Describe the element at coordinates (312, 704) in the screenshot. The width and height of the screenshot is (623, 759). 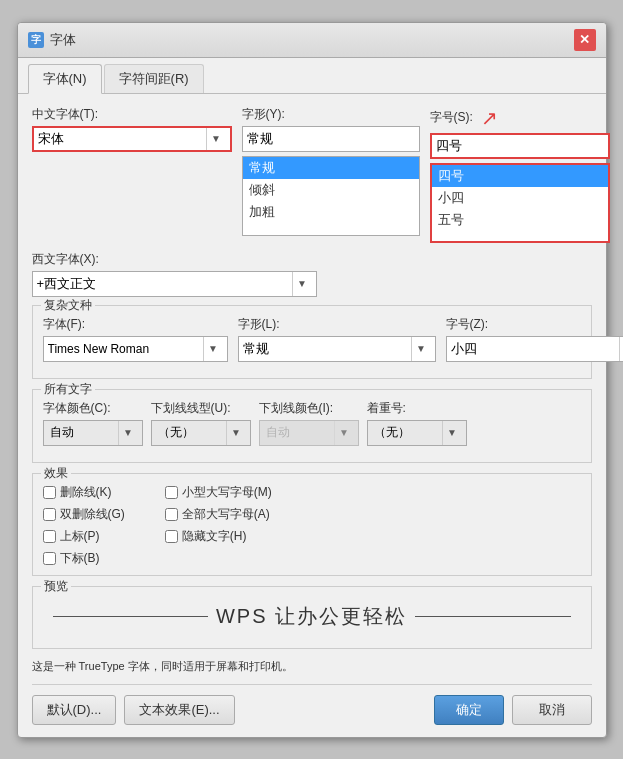
I see `button-row: 默认(D)... 文本效果(E)... 确定 取消` at that location.